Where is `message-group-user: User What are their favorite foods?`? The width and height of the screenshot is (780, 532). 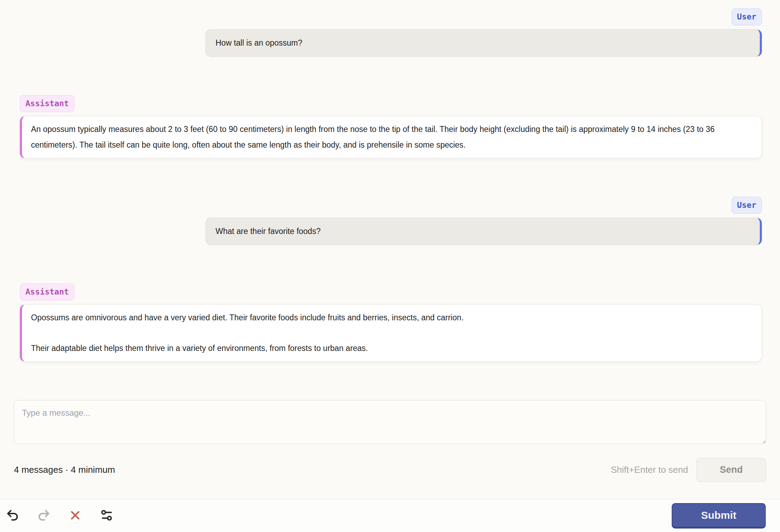
message-group-user: User What are their favorite foods? is located at coordinates (391, 221).